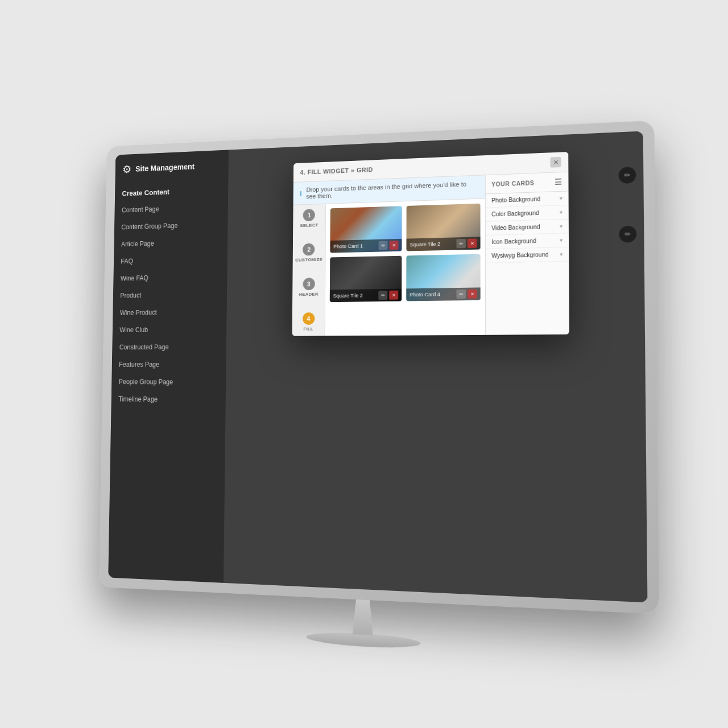  Describe the element at coordinates (472, 243) in the screenshot. I see `card-delete-btn-2: ✕` at that location.